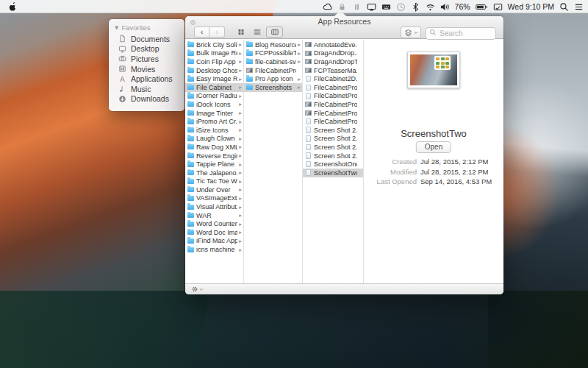 This screenshot has height=368, width=588. I want to click on file-row: ScreenshotTwo ▸, so click(333, 173).